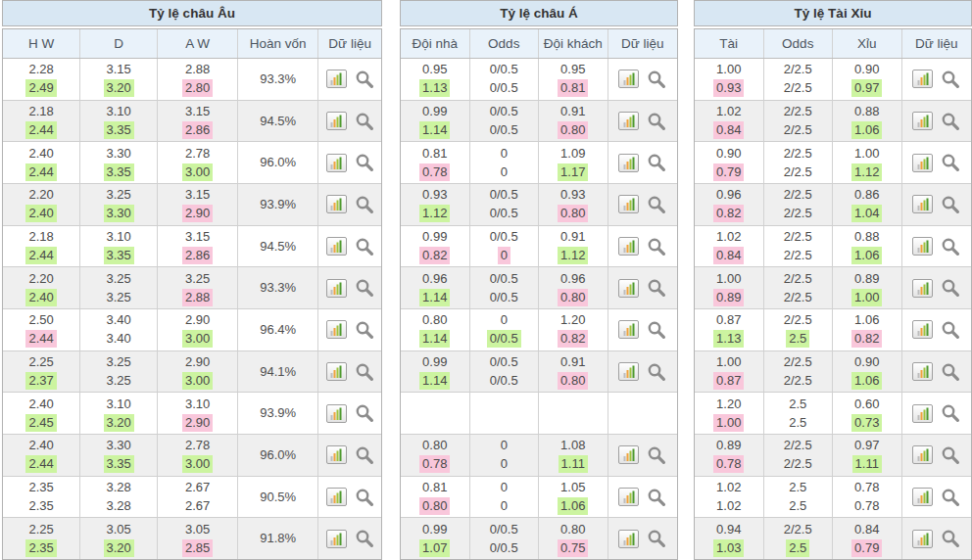 The image size is (972, 560). What do you see at coordinates (574, 455) in the screenshot?
I see `odds-cell: 1.081.11` at bounding box center [574, 455].